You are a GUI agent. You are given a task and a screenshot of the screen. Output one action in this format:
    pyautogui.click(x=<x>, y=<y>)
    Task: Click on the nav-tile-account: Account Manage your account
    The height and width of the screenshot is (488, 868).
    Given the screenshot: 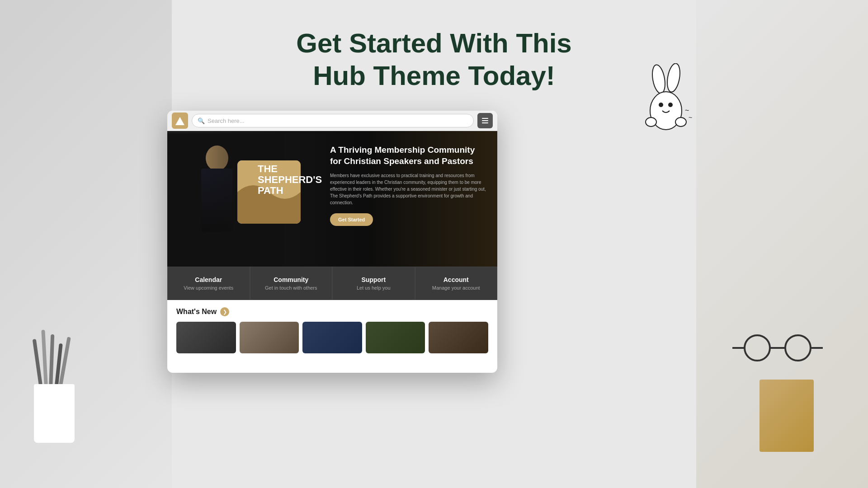 What is the action you would take?
    pyautogui.click(x=457, y=283)
    